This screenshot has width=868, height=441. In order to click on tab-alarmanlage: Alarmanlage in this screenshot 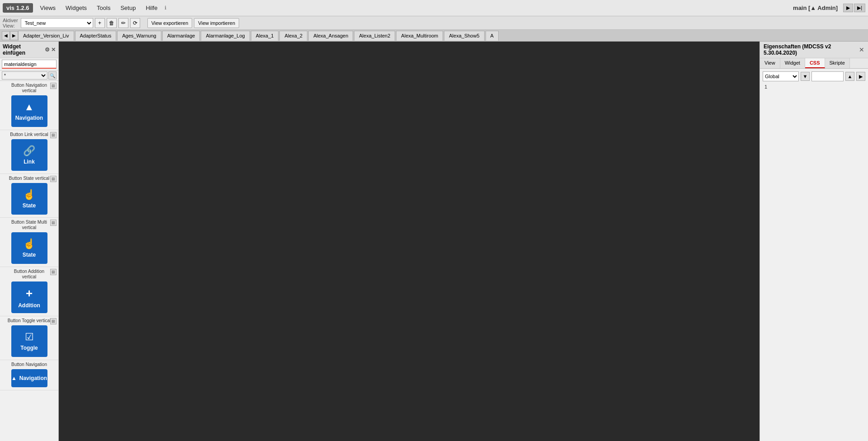, I will do `click(181, 36)`.